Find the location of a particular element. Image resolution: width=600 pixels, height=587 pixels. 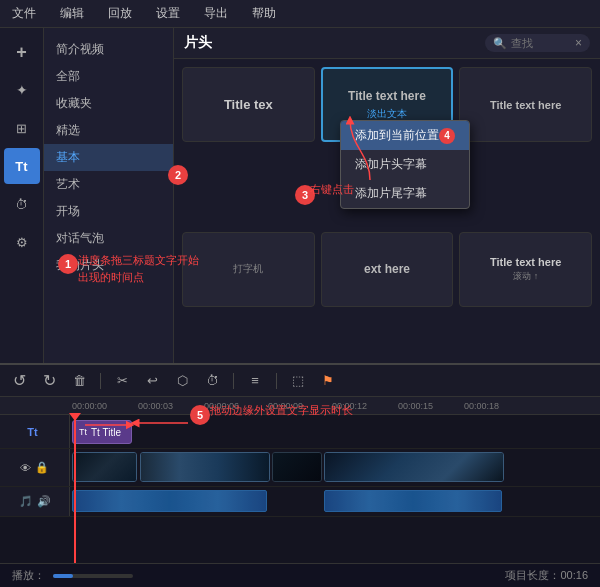

video-track-eye-icon: 👁 is located at coordinates (26, 468).